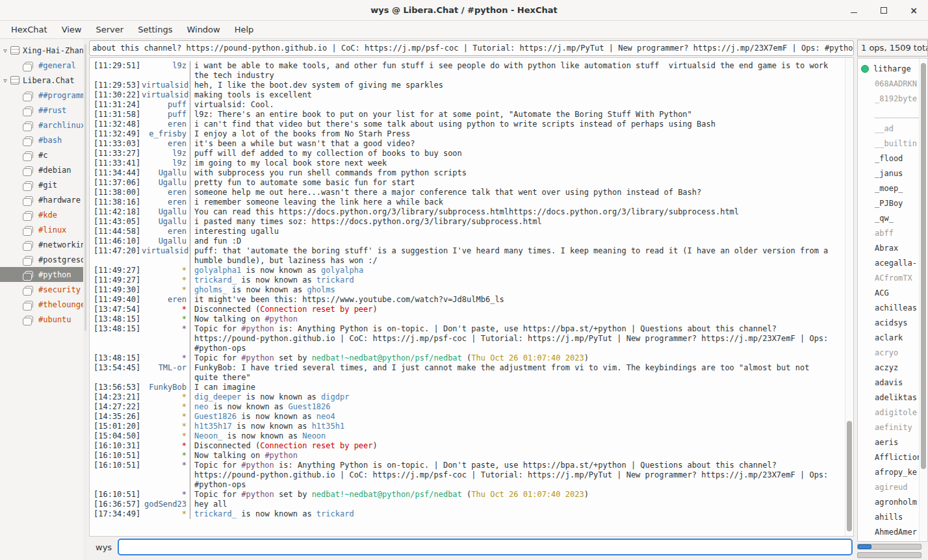  Describe the element at coordinates (888, 517) in the screenshot. I see `user-list-item-ahills: ahills` at that location.